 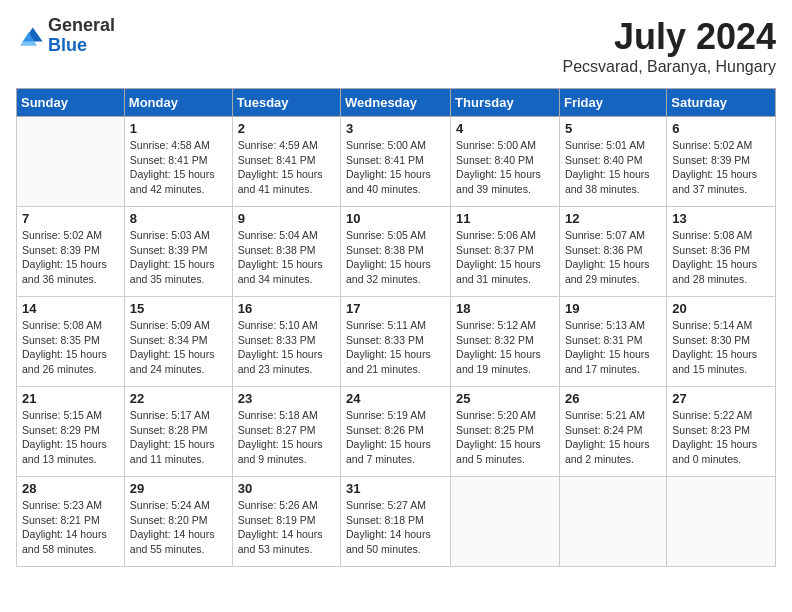 I want to click on day-number: 4, so click(x=505, y=128).